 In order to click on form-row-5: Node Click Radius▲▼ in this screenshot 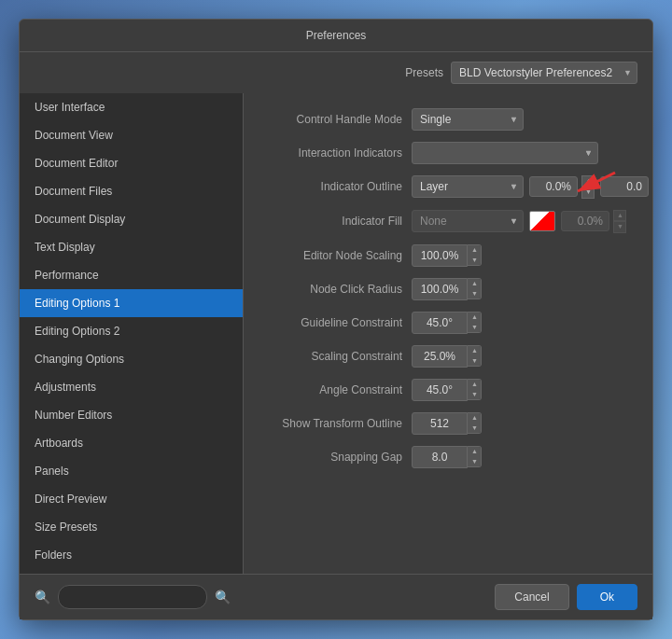, I will do `click(448, 289)`.